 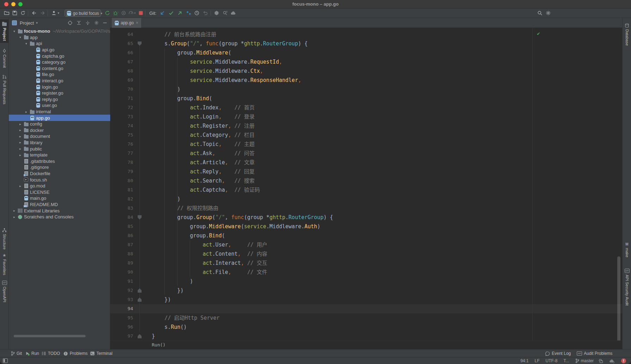 What do you see at coordinates (60, 198) in the screenshot?
I see `tree-item-main-go: main.go` at bounding box center [60, 198].